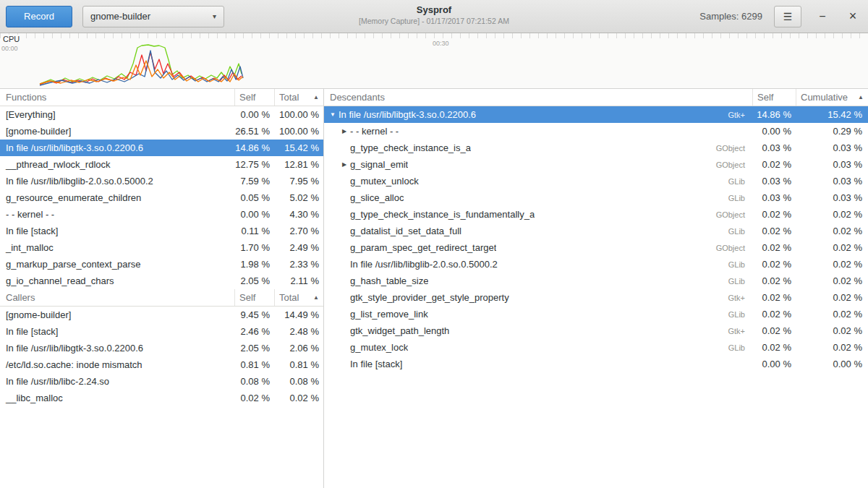 The height and width of the screenshot is (488, 868). Describe the element at coordinates (596, 298) in the screenshot. I see `tree-row: gtk_style_provider_get_style_propertyGtk…` at that location.